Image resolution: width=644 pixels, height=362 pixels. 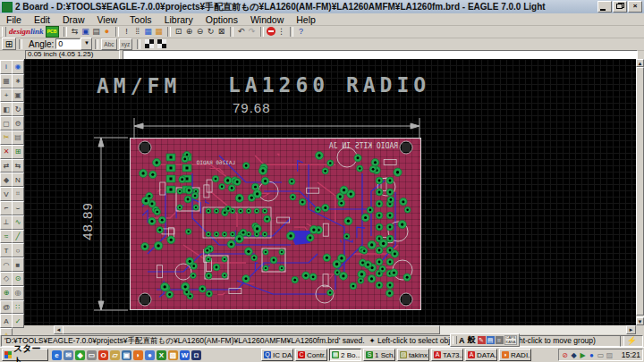 I want to click on device-icon: ▭, so click(x=601, y=356).